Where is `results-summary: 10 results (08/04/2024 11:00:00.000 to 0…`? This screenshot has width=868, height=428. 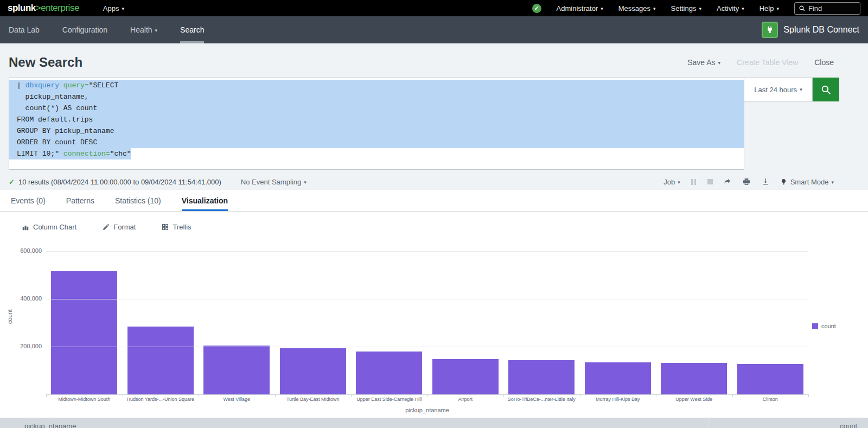
results-summary: 10 results (08/04/2024 11:00:00.000 to 0… is located at coordinates (120, 182).